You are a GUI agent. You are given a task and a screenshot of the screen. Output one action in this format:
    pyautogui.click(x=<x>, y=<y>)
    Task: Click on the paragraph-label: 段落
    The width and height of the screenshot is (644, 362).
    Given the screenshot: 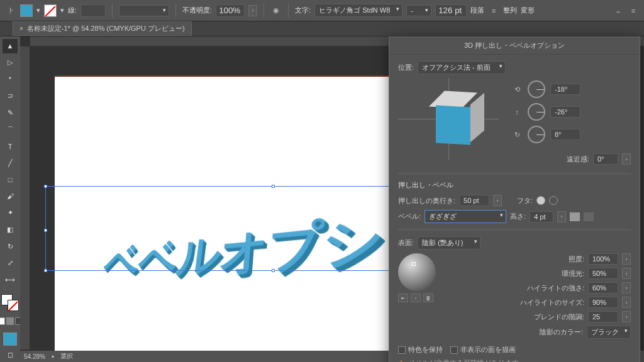 What is the action you would take?
    pyautogui.click(x=477, y=10)
    